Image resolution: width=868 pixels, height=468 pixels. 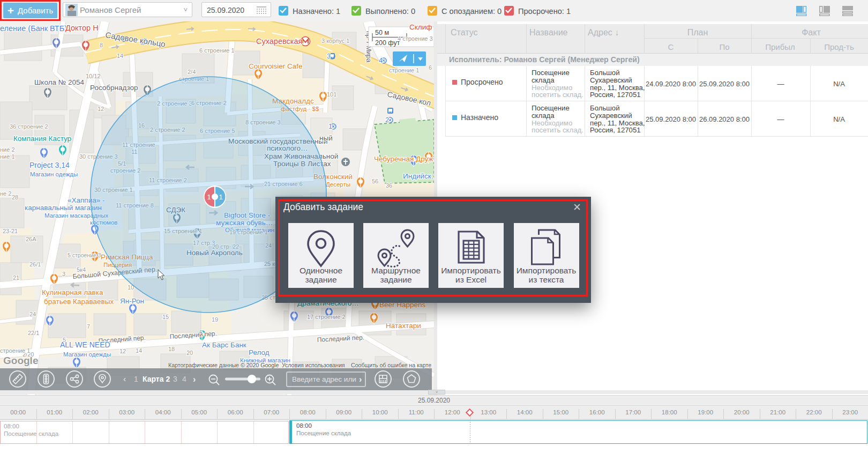 What do you see at coordinates (5, 194) in the screenshot?
I see `svg-text: не 2` at bounding box center [5, 194].